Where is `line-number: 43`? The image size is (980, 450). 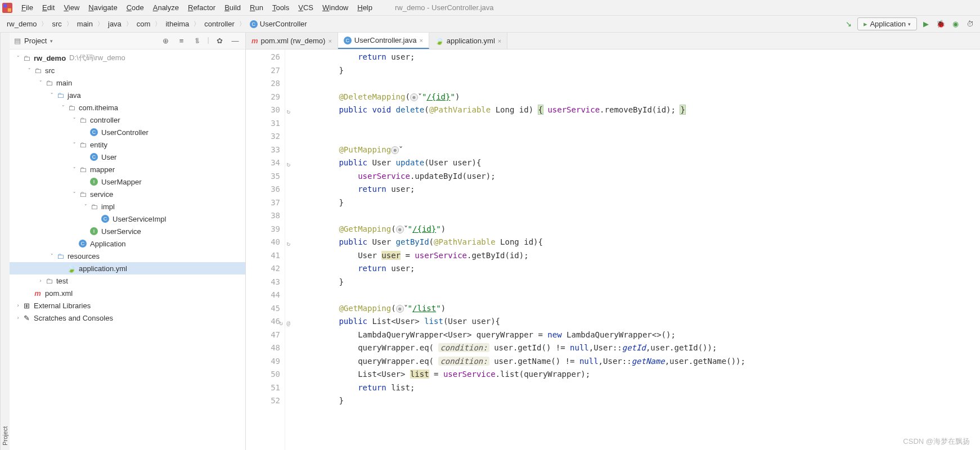
line-number: 43 is located at coordinates (263, 282).